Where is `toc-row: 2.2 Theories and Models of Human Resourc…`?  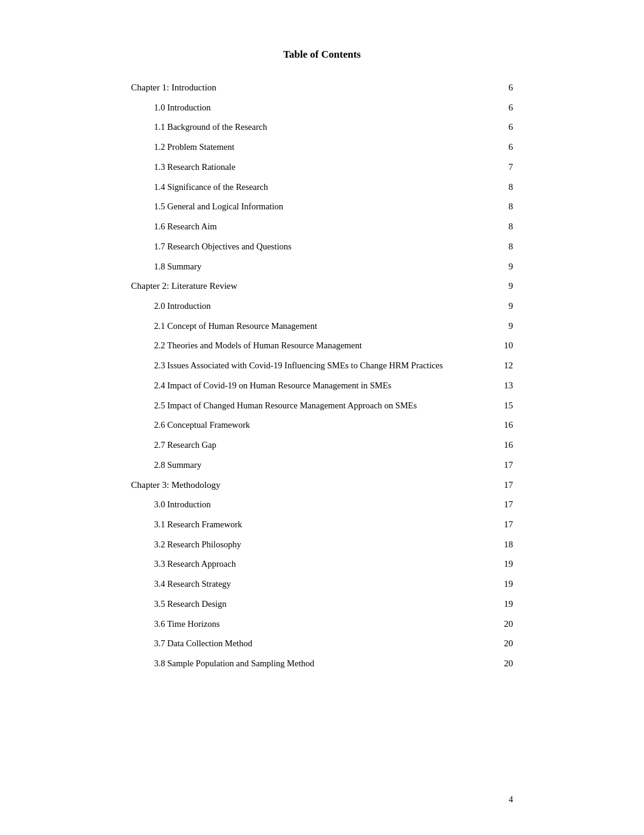
toc-row: 2.2 Theories and Models of Human Resourc… is located at coordinates (322, 346).